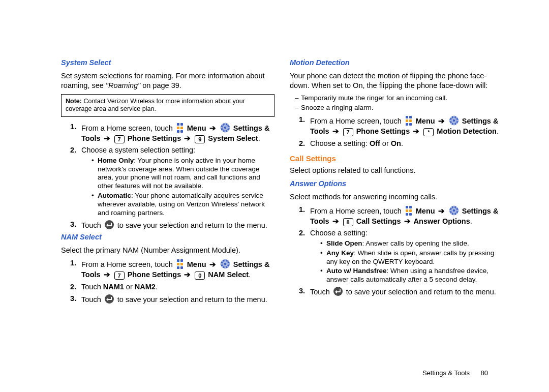  Describe the element at coordinates (401, 256) in the screenshot. I see `step-2: 2. Choose a setting: Slide Open: Answer …` at that location.